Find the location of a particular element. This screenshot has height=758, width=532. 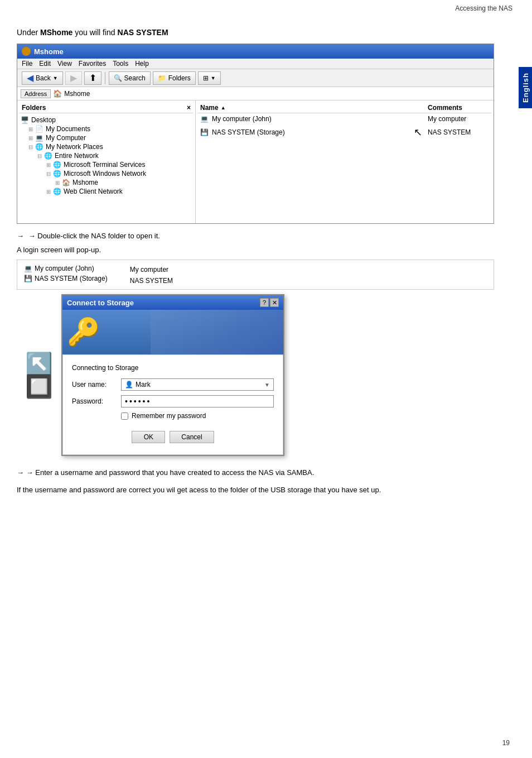

cursor-symbol: ↖️🔲 is located at coordinates (39, 375).